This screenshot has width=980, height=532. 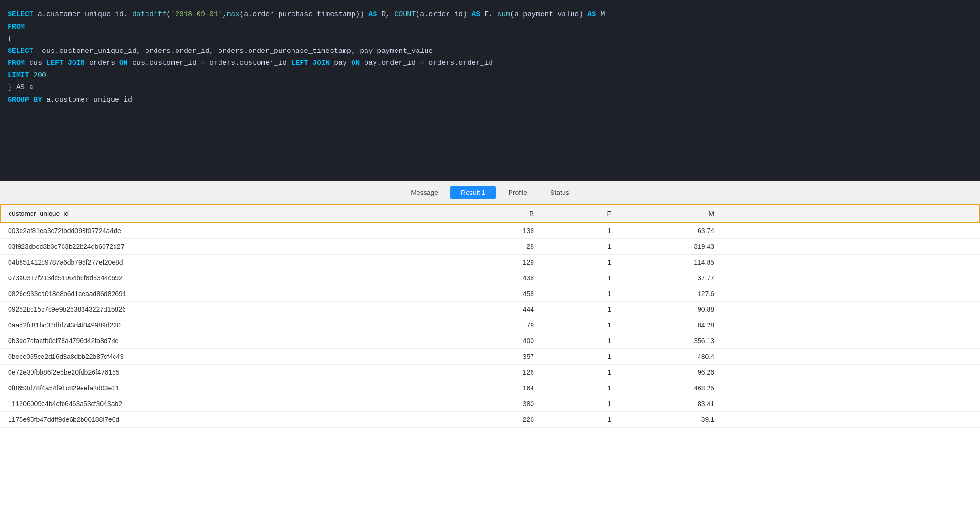 I want to click on sql-line: LIMIT 200, so click(x=490, y=76).